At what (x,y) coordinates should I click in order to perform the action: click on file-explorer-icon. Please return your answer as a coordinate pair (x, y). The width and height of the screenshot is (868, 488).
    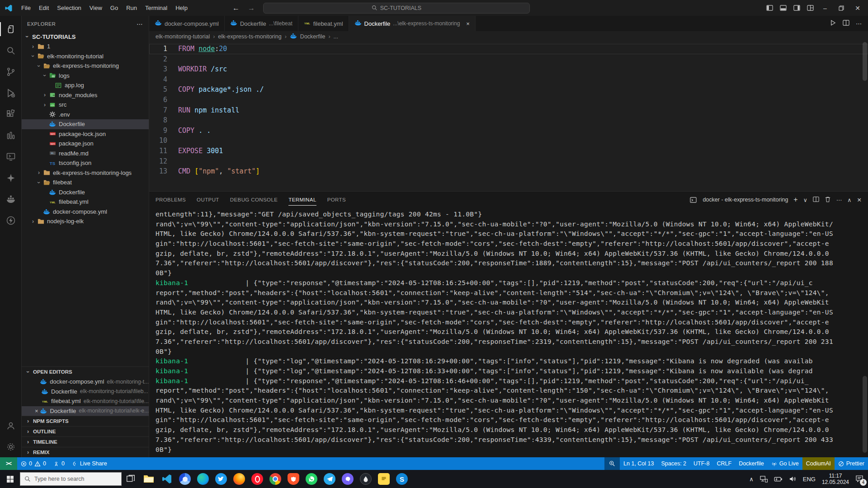
    Looking at the image, I should click on (149, 479).